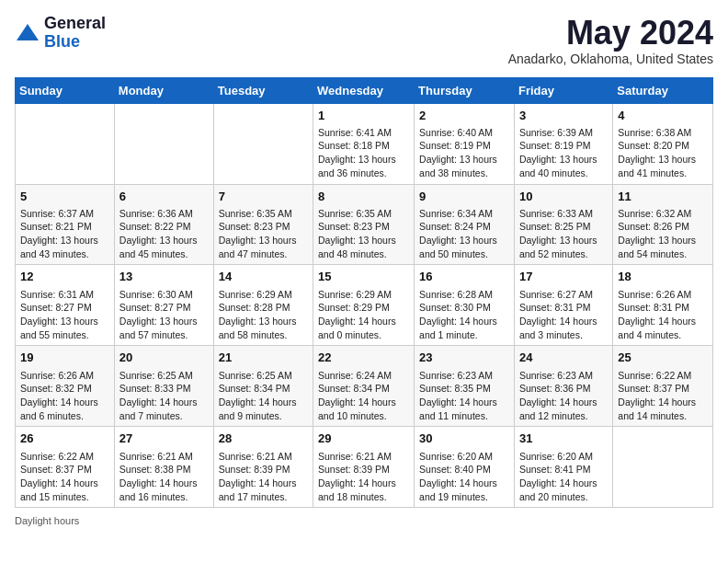 This screenshot has width=728, height=563. What do you see at coordinates (364, 305) in the screenshot?
I see `calendar-cell: 15Sunrise: 6:29 AM Sunset: 8:29 PM Dayli…` at bounding box center [364, 305].